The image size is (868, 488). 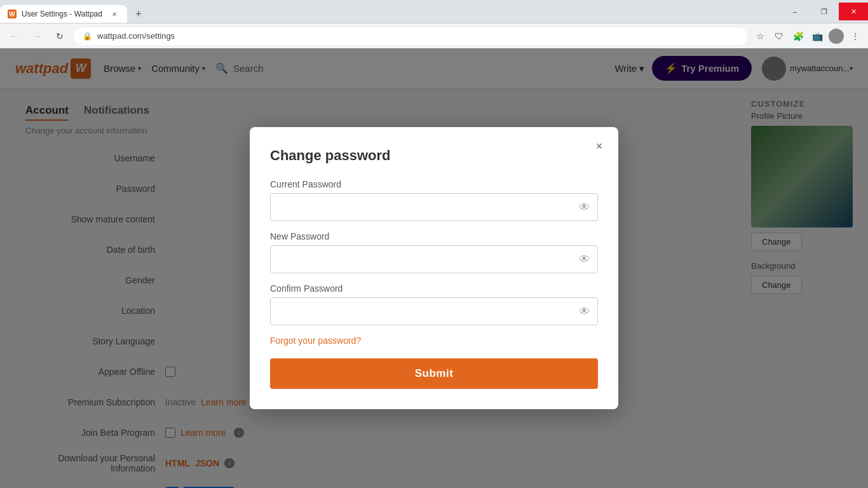 I want to click on submit-button: Submit, so click(x=434, y=374).